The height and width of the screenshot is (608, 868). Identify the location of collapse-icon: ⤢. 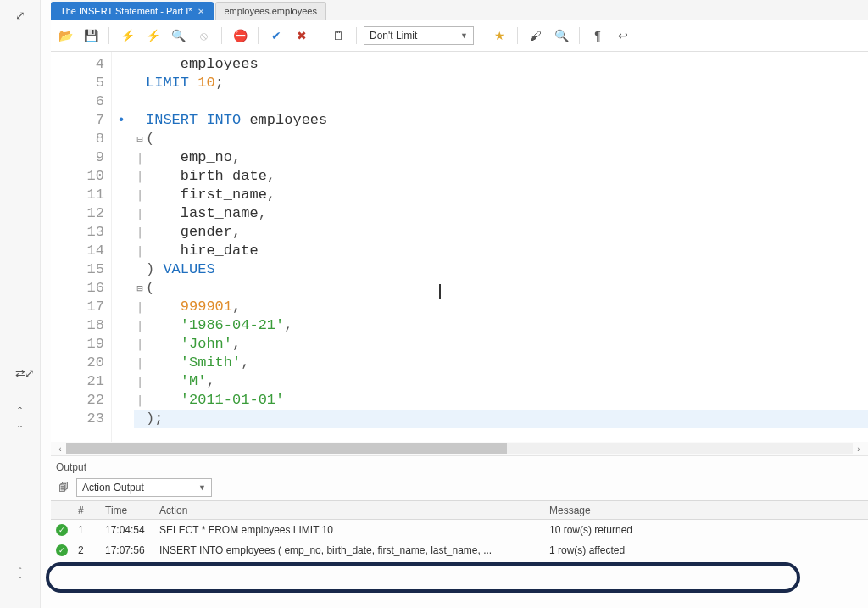
(30, 373).